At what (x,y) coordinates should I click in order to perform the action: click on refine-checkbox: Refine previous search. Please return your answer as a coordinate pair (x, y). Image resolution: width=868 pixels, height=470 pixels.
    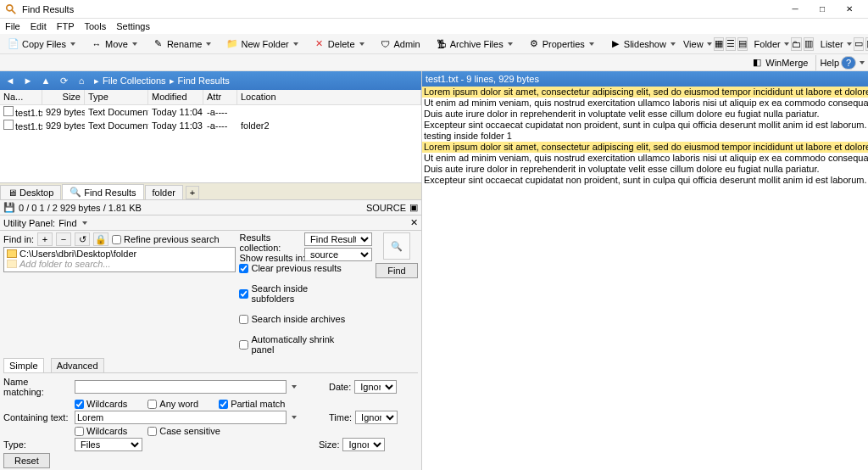
    Looking at the image, I should click on (166, 239).